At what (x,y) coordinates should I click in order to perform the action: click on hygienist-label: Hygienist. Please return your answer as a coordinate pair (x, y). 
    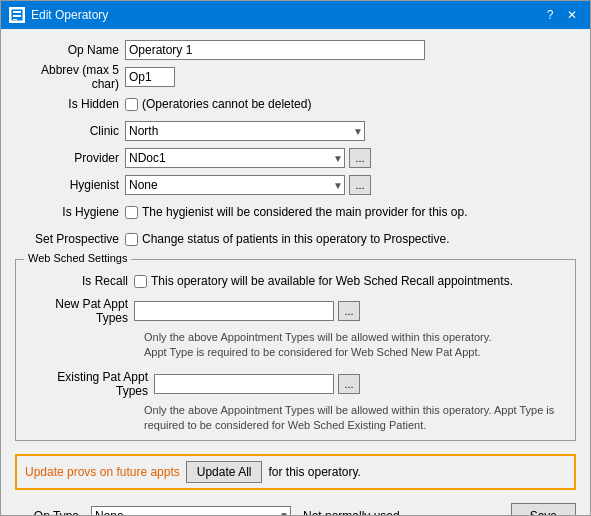
    Looking at the image, I should click on (70, 185).